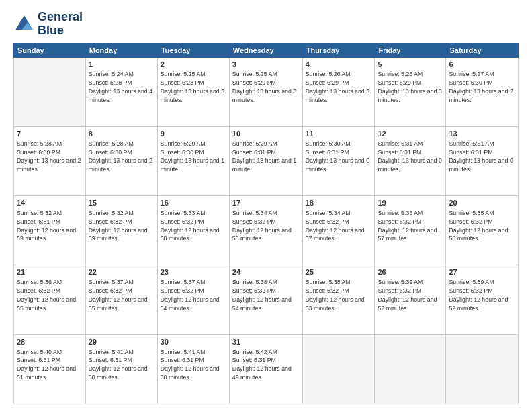 This screenshot has height=411, width=532. Describe the element at coordinates (121, 50) in the screenshot. I see `col-header-monday: Monday` at that location.